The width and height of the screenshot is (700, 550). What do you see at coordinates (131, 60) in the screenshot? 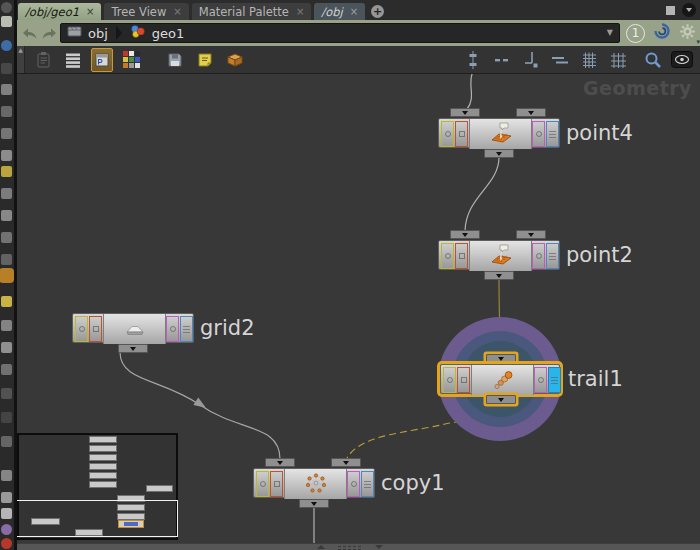
I see `palette-icon` at bounding box center [131, 60].